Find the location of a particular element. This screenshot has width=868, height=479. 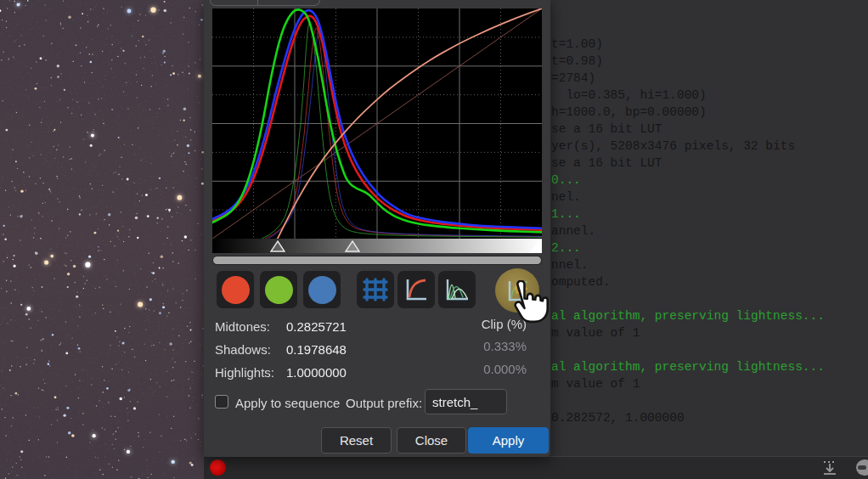

console-line: omputed. is located at coordinates (710, 282).